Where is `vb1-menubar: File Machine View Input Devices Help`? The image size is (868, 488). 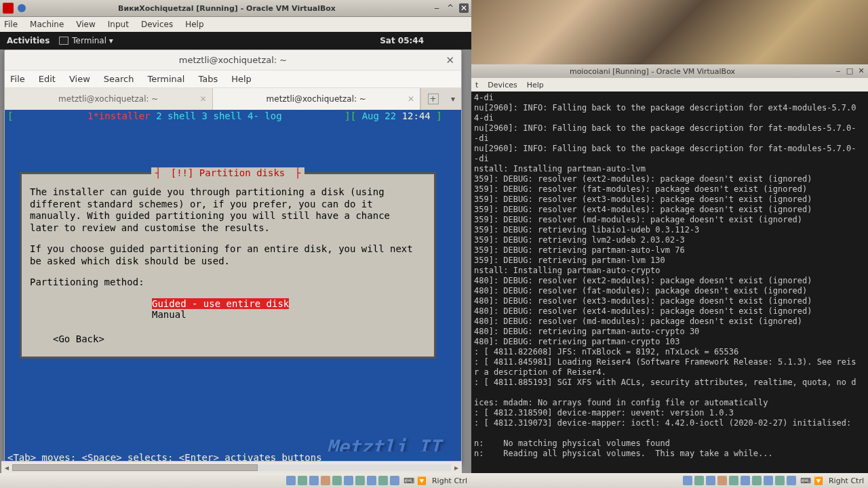
vb1-menubar: File Machine View Input Devices Help is located at coordinates (236, 24).